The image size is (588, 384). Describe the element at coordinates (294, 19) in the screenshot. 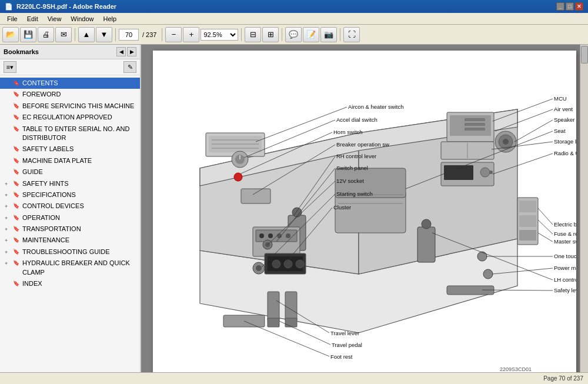

I see `menu-bar: File Edit View Window Help` at that location.